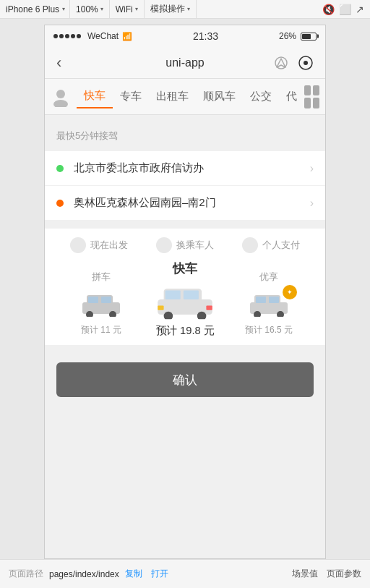  Describe the element at coordinates (35, 9) in the screenshot. I see `device-name: iPhone 6 Plus ▾` at that location.